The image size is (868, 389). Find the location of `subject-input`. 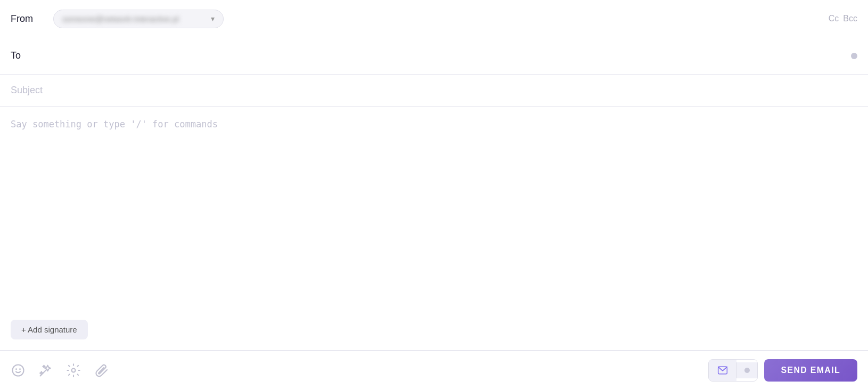

subject-input is located at coordinates (434, 91).